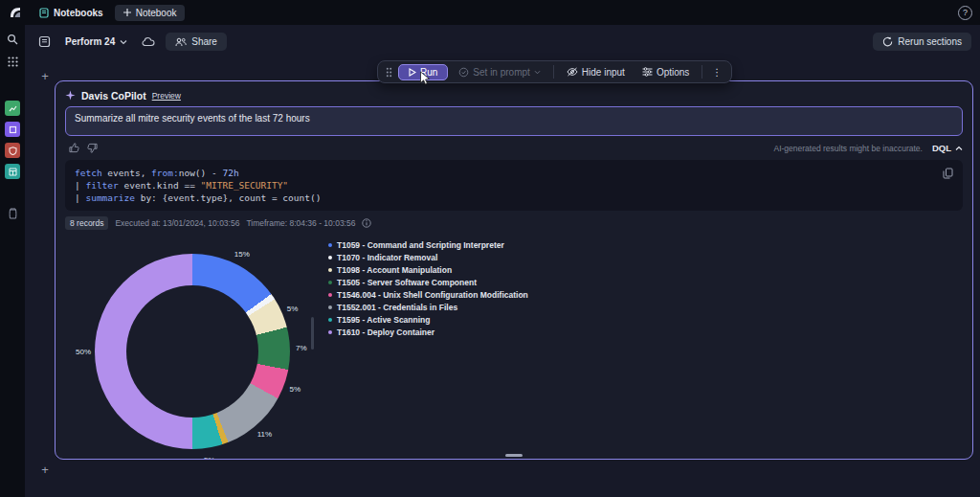  What do you see at coordinates (429, 258) in the screenshot?
I see `legend-item: T1070 - Indicator Removal` at bounding box center [429, 258].